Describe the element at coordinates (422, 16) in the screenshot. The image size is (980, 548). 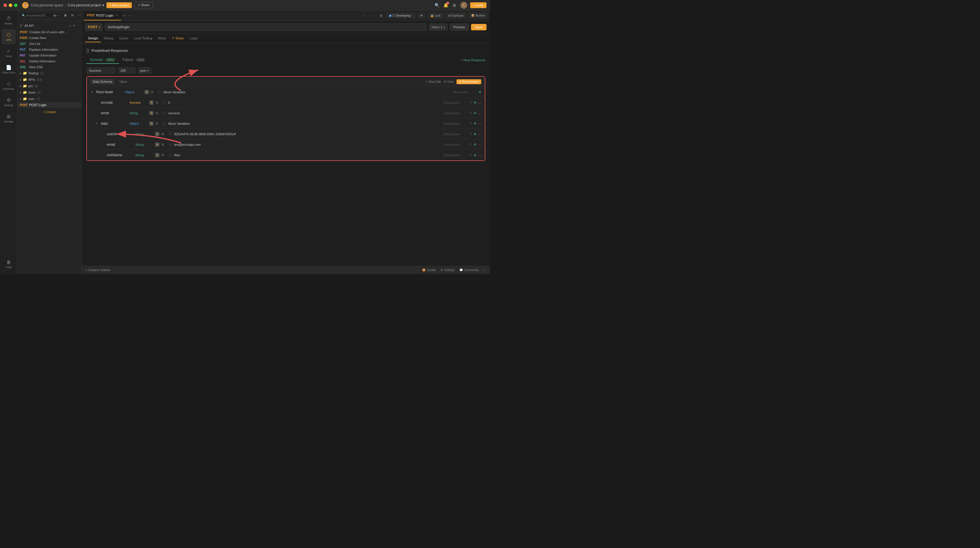
I see `layout-btn: ⇄` at that location.